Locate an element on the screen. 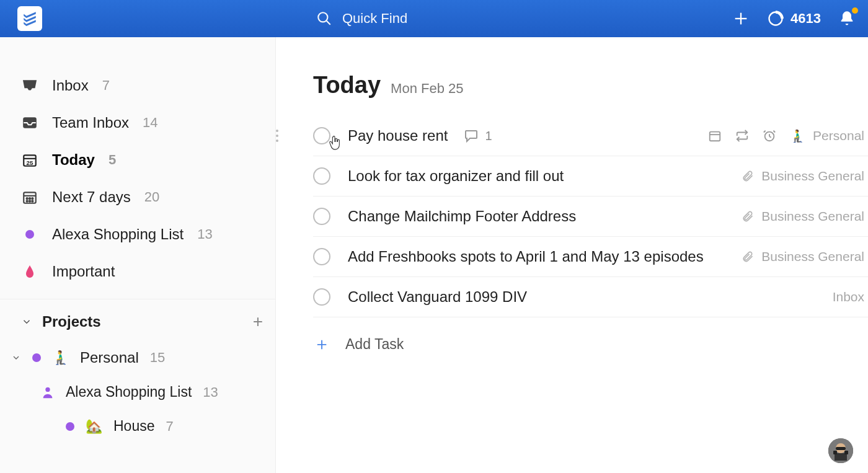 The width and height of the screenshot is (868, 473). quick-find-placeholder: Quick Find is located at coordinates (374, 19).